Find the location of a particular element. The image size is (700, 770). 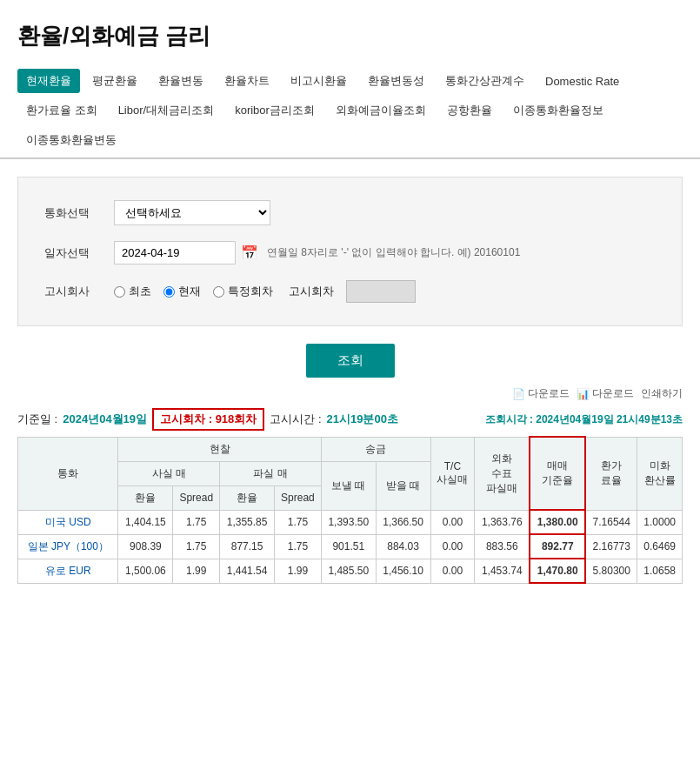

search-btn-area: 조회 is located at coordinates (350, 360).